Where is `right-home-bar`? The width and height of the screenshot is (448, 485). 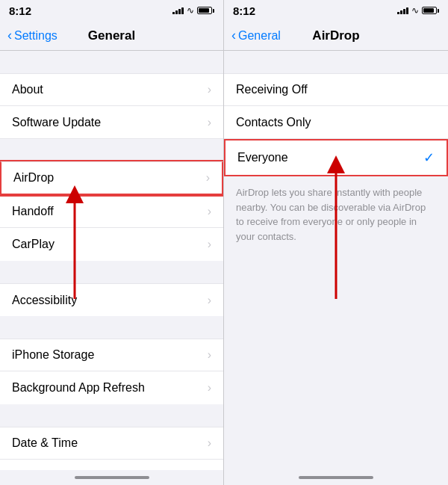 right-home-bar is located at coordinates (336, 478).